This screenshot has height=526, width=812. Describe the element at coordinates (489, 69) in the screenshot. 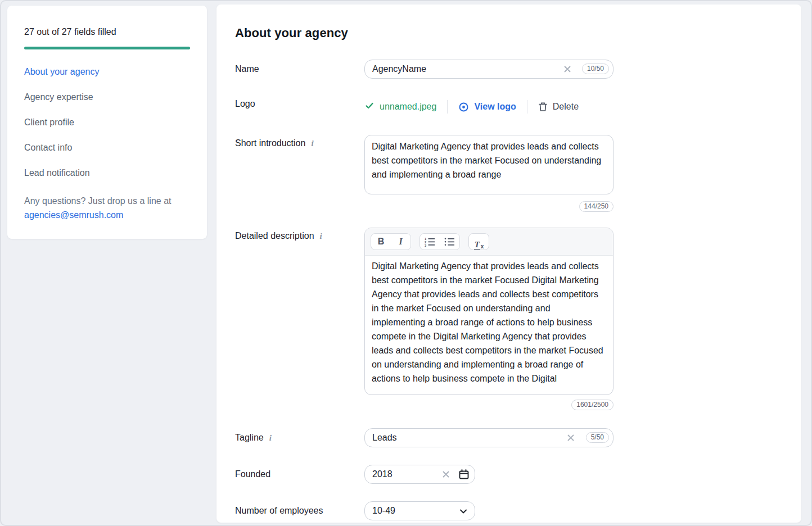

I see `name-input` at that location.